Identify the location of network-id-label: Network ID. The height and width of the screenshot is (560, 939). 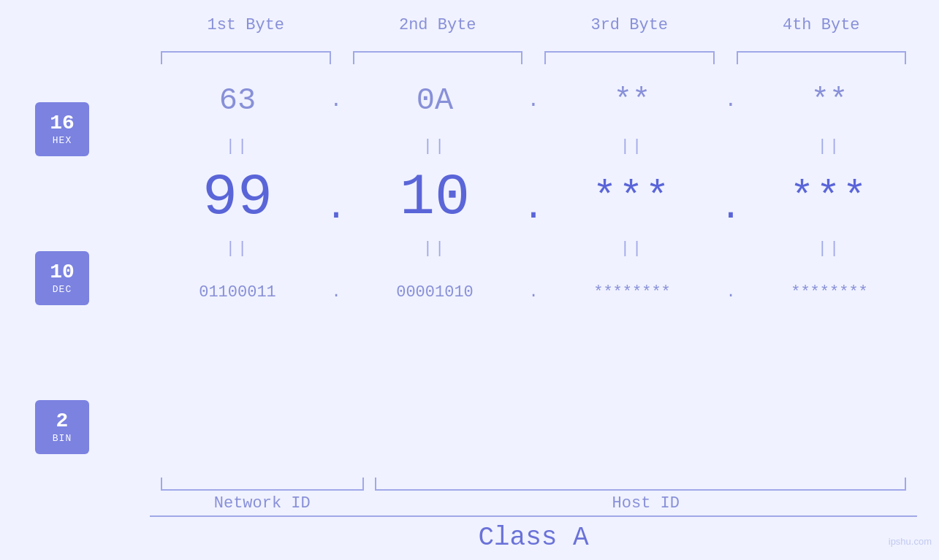
(262, 504).